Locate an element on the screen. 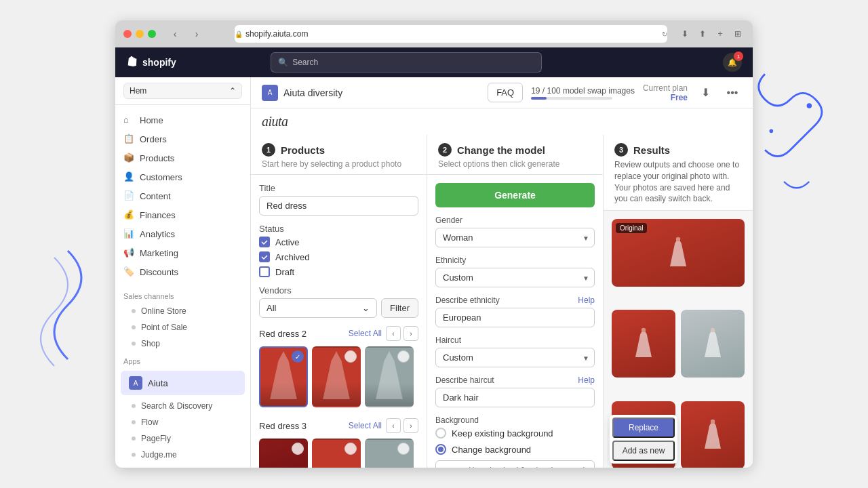  ethnicity-select: Custom African Asian European is located at coordinates (515, 278).